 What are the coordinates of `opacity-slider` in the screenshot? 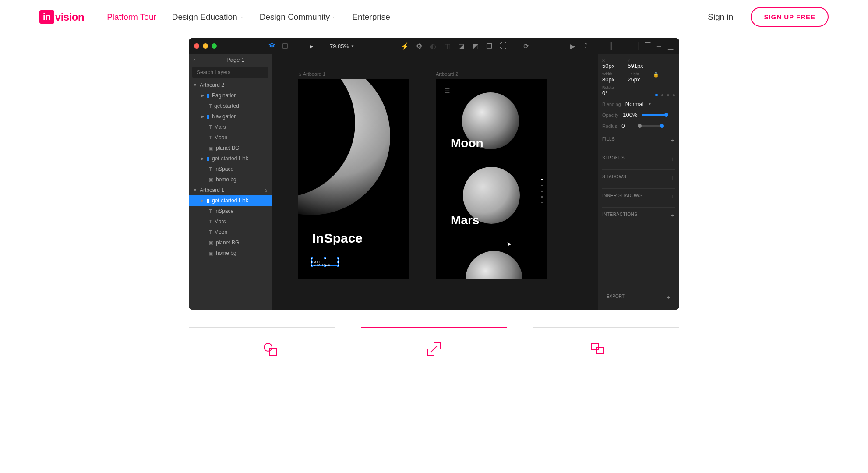 It's located at (655, 115).